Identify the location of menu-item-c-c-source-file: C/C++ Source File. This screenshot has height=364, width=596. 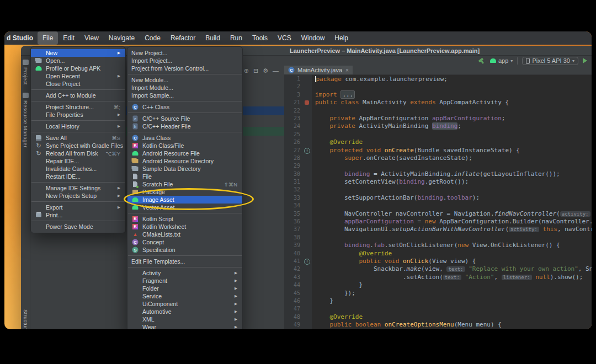
(185, 119).